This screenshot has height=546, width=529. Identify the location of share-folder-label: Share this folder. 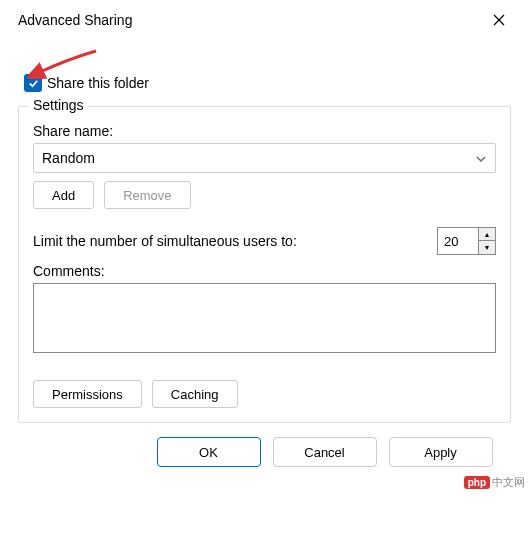
(98, 83).